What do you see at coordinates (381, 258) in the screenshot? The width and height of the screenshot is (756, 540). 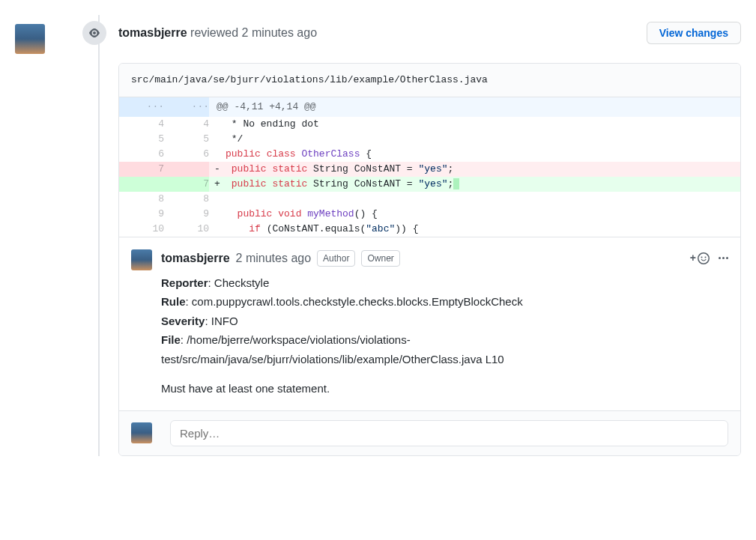 I see `owner-badge: Owner` at bounding box center [381, 258].